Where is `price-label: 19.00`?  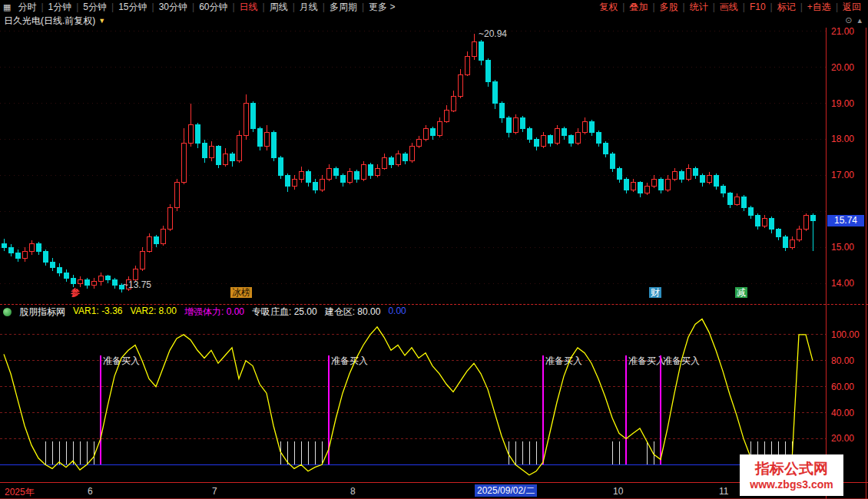 price-label: 19.00 is located at coordinates (843, 104).